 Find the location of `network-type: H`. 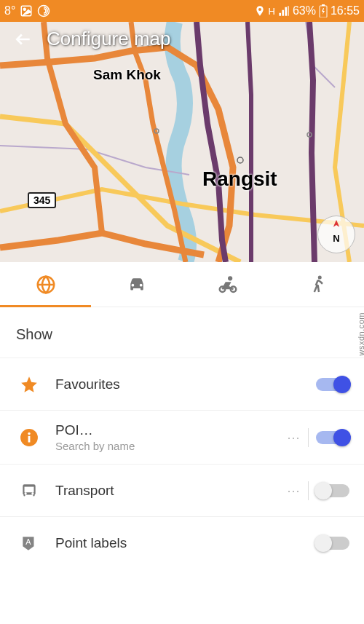

network-type: H is located at coordinates (272, 12).